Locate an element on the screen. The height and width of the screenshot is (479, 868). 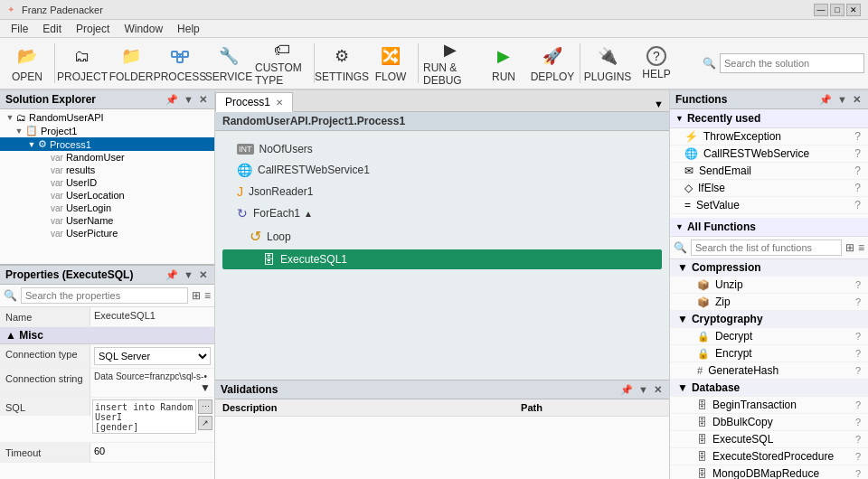
custom-type-button: 🏷 CUSTOM TYPE is located at coordinates (282, 63).